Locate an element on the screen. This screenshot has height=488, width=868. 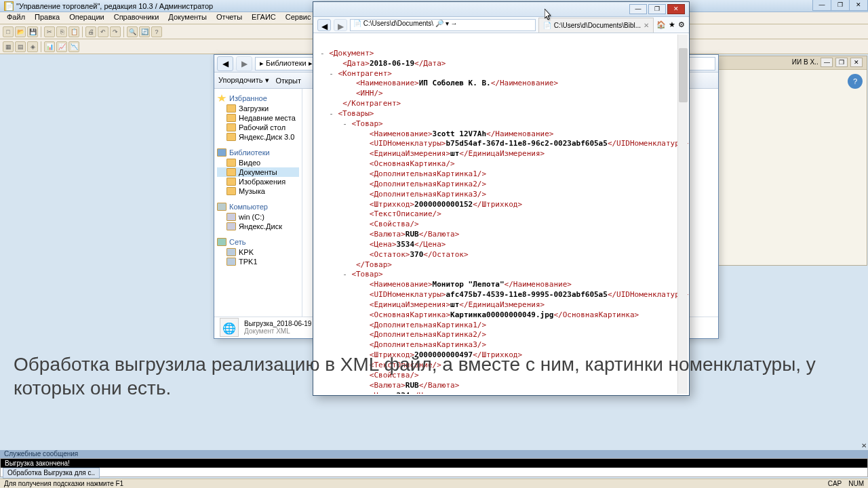
tb-find-icon: 🔍 is located at coordinates (132, 32).